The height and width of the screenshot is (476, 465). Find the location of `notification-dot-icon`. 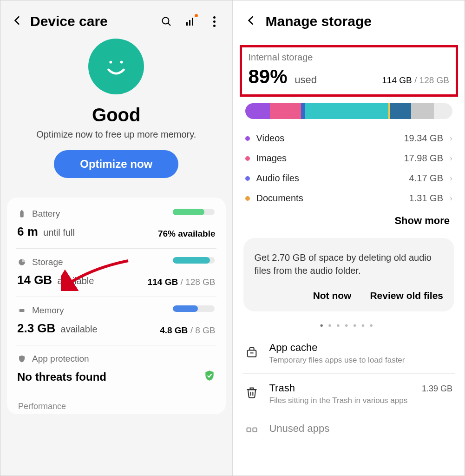

notification-dot-icon is located at coordinates (196, 16).